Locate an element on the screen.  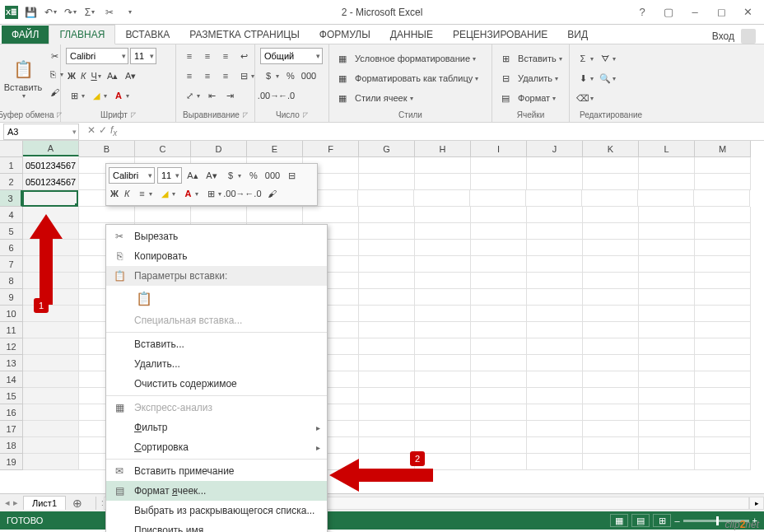
colhdr-L: L is located at coordinates (667, 149).